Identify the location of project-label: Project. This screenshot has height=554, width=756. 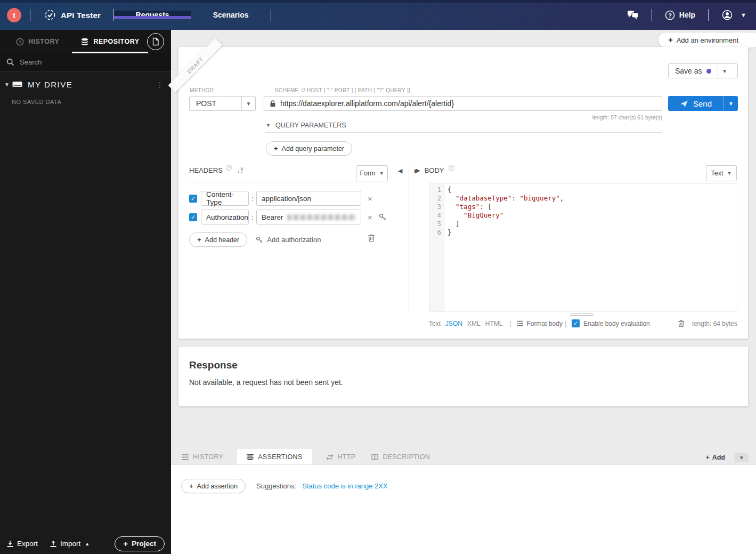
(144, 544).